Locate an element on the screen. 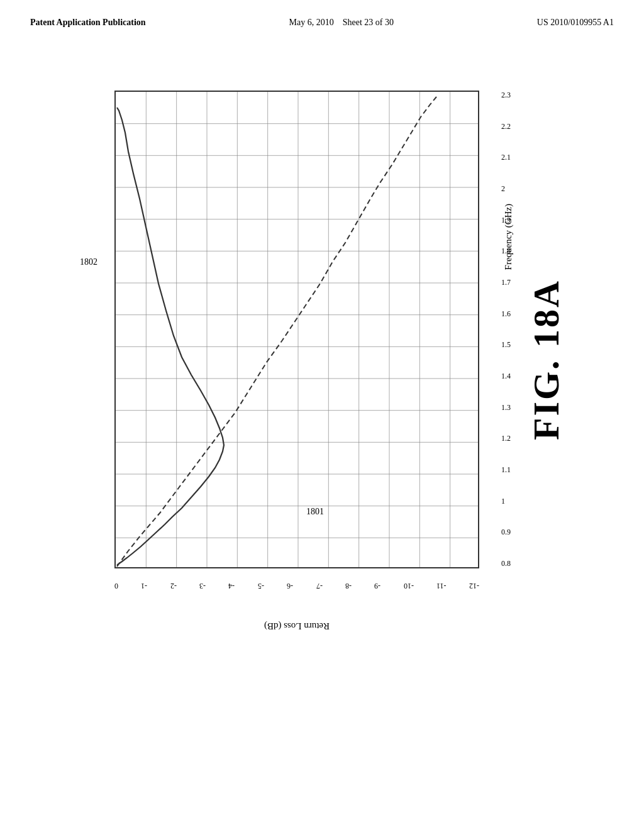  x-tick-5: -5 is located at coordinates (261, 586).